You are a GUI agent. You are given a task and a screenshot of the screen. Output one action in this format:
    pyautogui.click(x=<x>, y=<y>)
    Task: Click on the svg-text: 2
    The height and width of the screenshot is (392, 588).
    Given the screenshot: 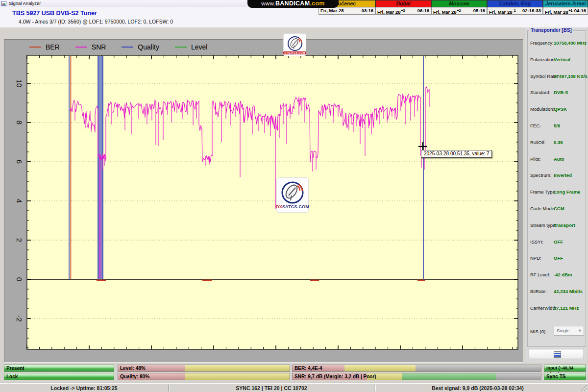 What is the action you would take?
    pyautogui.click(x=20, y=240)
    